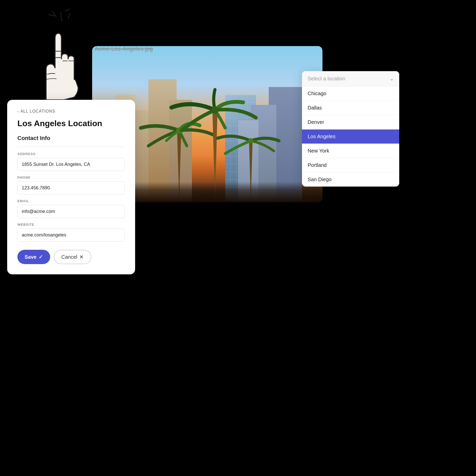  What do you see at coordinates (351, 94) in the screenshot?
I see `dropdown-item-chicago: Chicago` at bounding box center [351, 94].